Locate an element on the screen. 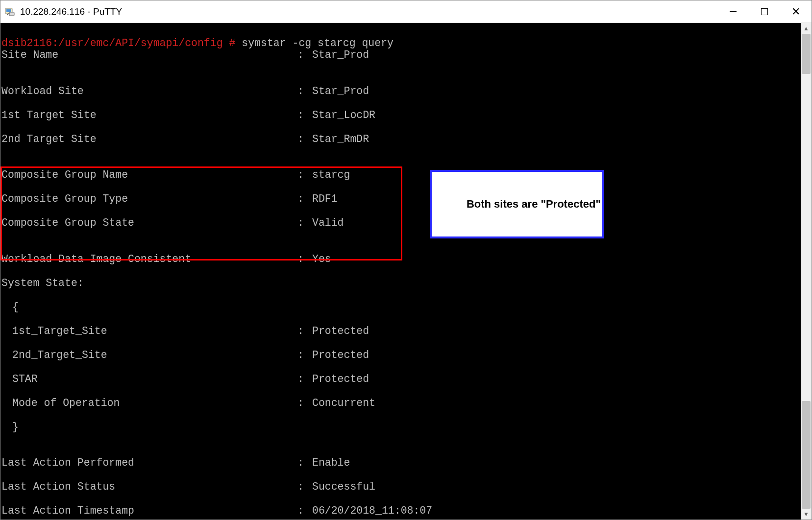 Image resolution: width=812 pixels, height=520 pixels. prompt-command: symstar -cg starcg query is located at coordinates (318, 43).